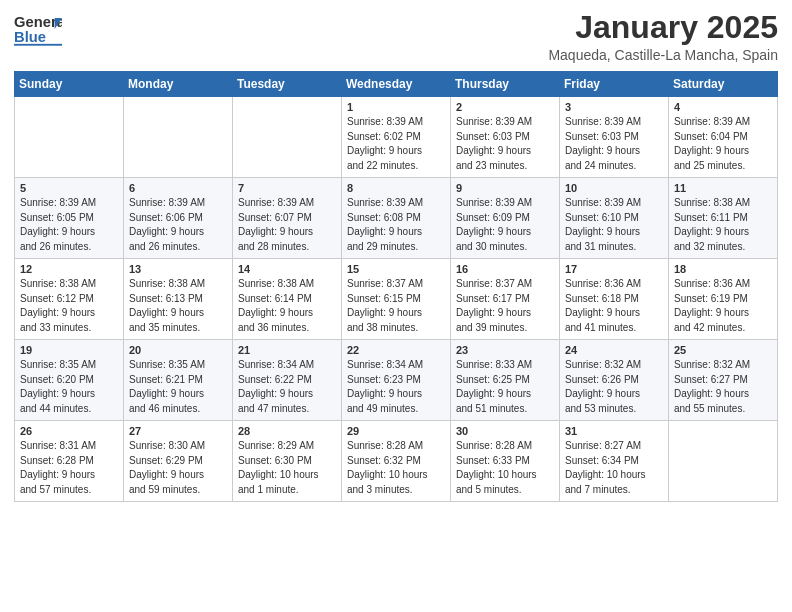 The width and height of the screenshot is (792, 612). I want to click on weekday-header-sunday: Sunday, so click(70, 84).